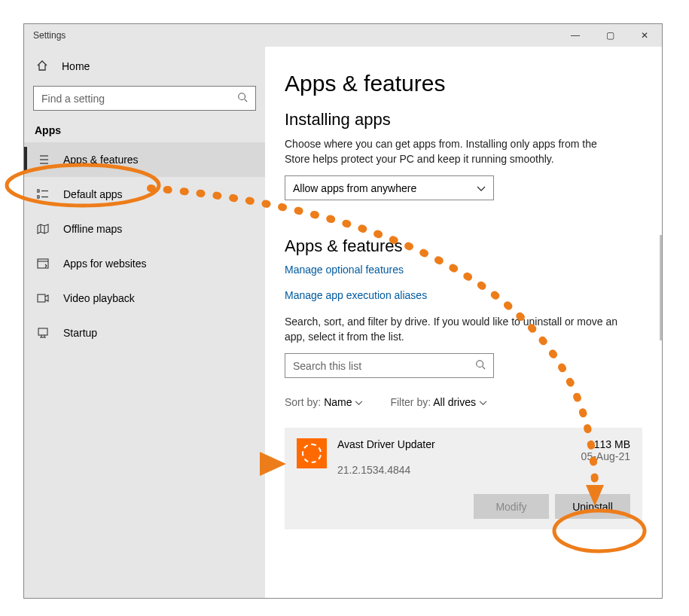 This screenshot has height=616, width=689. Describe the element at coordinates (43, 194) in the screenshot. I see `defaults-icon` at that location.